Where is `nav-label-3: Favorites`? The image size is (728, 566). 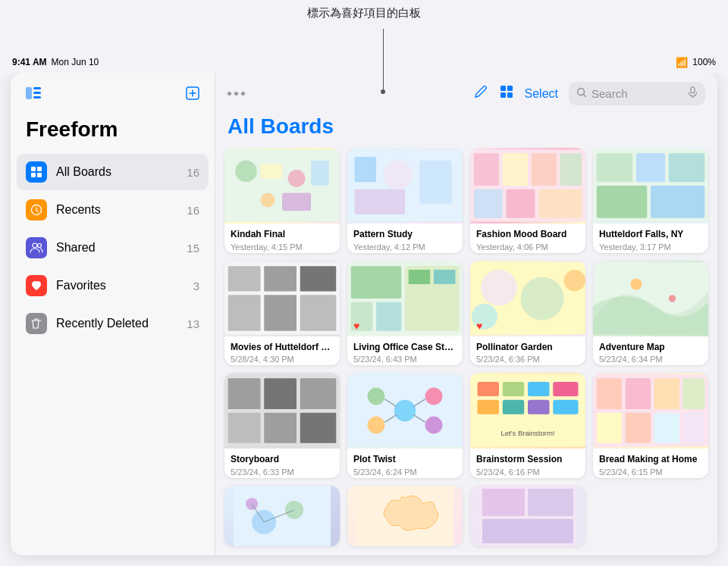 nav-label-3: Favorites is located at coordinates (124, 286).